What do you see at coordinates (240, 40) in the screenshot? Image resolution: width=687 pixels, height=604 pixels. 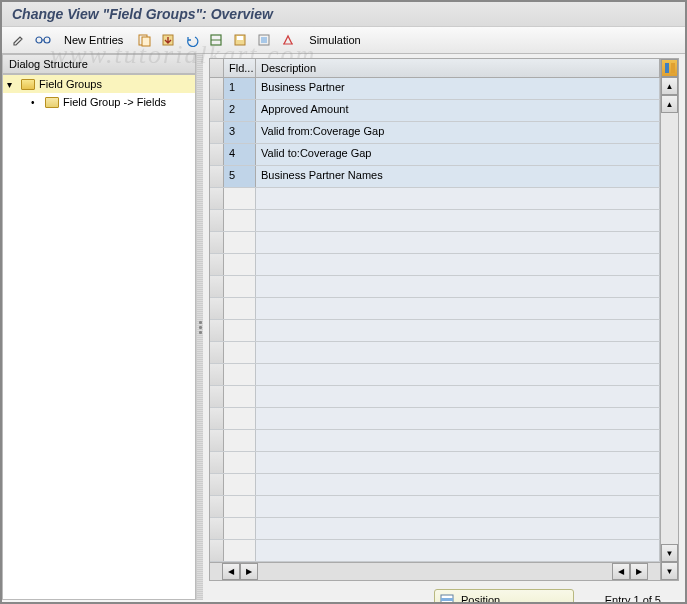 I see `save2-icon` at bounding box center [240, 40].